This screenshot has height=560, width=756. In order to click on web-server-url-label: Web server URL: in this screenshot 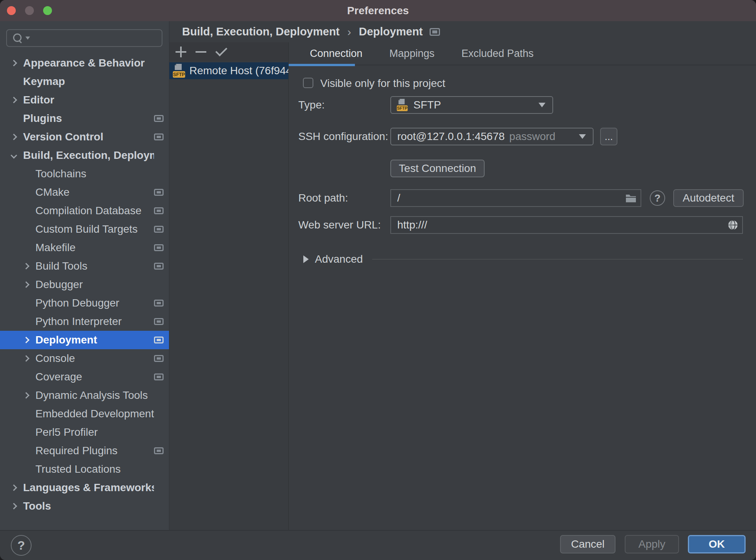, I will do `click(340, 225)`.